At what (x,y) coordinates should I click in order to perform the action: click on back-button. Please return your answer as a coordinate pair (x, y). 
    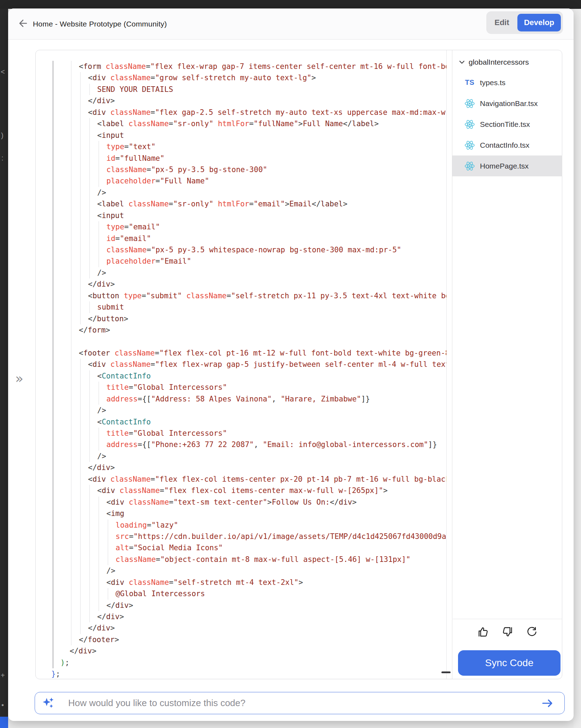
    Looking at the image, I should click on (22, 24).